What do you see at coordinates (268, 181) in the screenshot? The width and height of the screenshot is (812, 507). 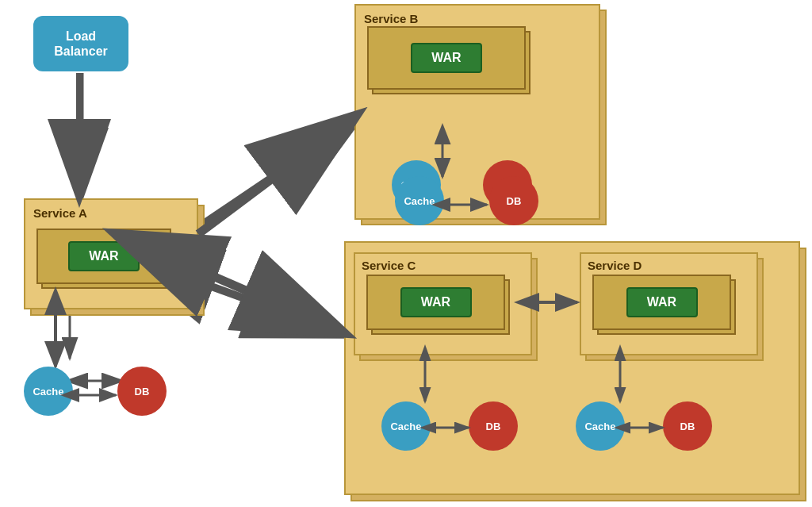 I see `service-a-to-b-arrow` at bounding box center [268, 181].